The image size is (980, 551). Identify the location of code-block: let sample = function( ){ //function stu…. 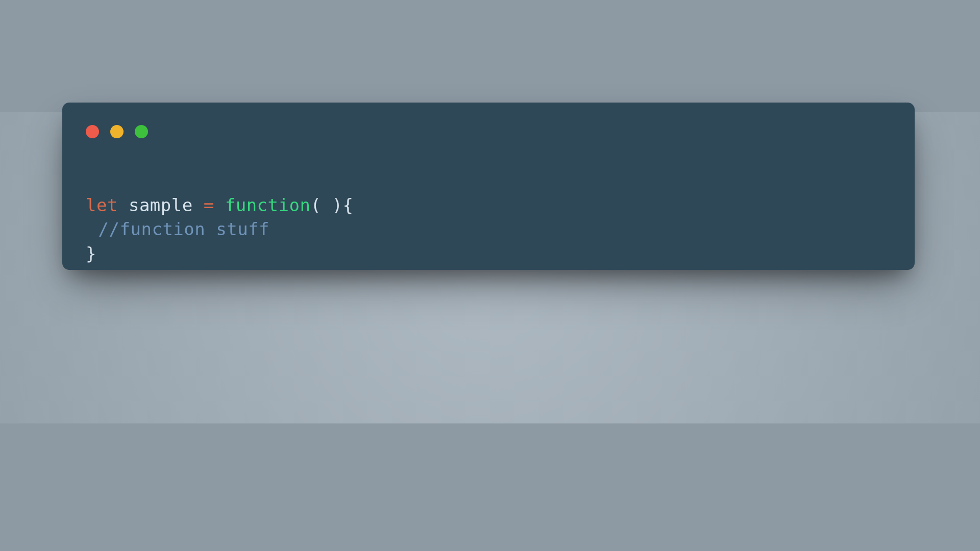
(219, 230).